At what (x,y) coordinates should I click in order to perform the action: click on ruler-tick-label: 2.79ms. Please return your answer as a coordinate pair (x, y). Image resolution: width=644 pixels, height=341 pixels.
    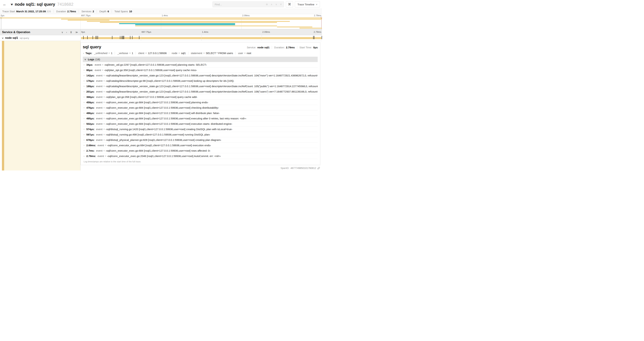
    Looking at the image, I should click on (318, 16).